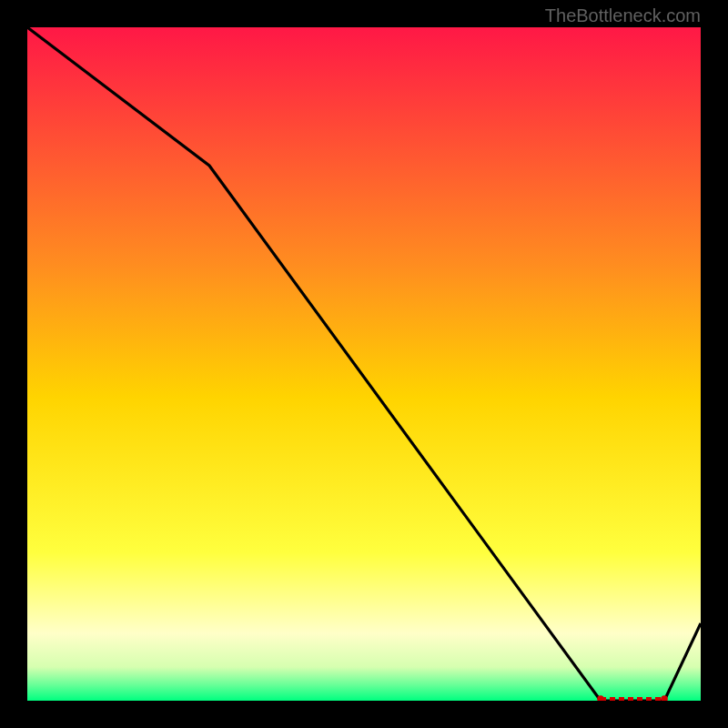 The image size is (728, 728). Describe the element at coordinates (622, 16) in the screenshot. I see `attribution-label: TheBottleneck.com` at that location.